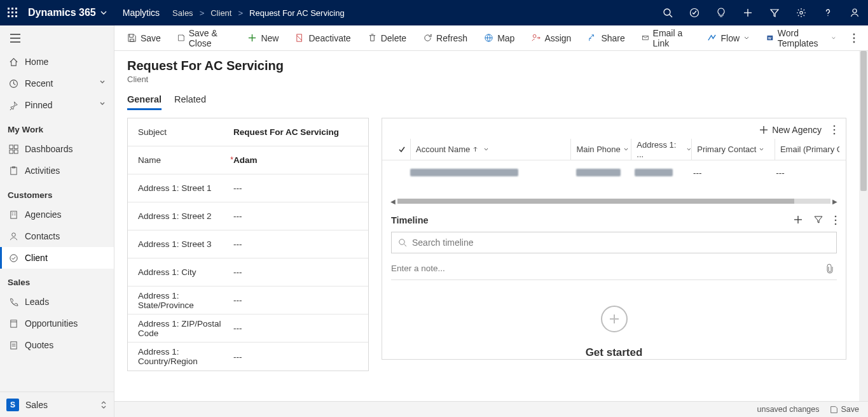  I want to click on sitemap-contacts: Contacts, so click(57, 236).